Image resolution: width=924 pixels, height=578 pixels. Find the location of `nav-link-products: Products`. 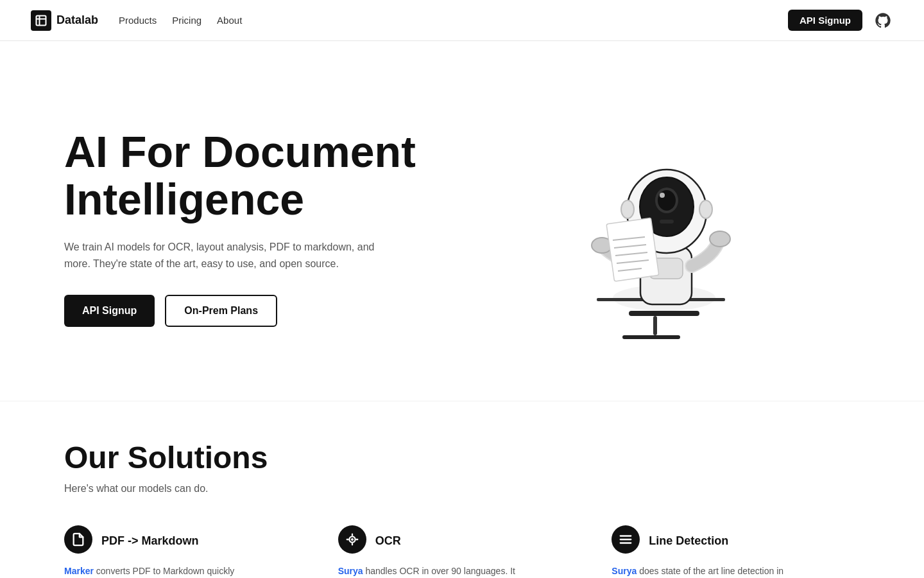

nav-link-products: Products is located at coordinates (137, 21).